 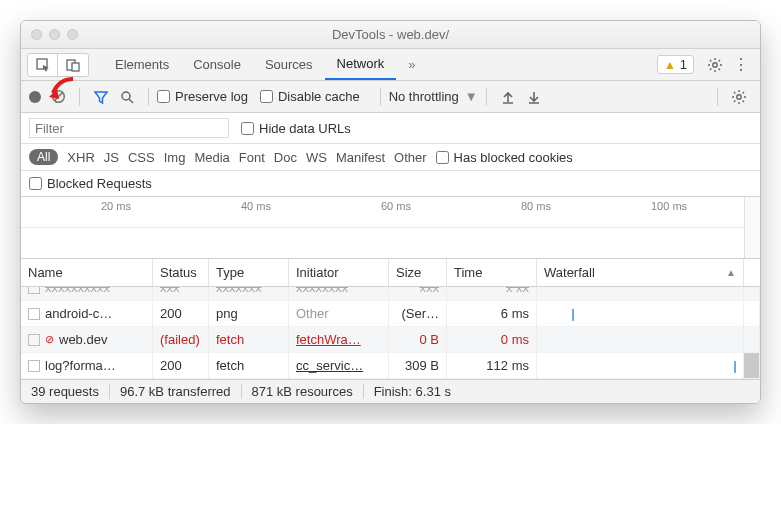 I want to click on panel-tabs: Elements Console Sources Network », so click(x=266, y=64).